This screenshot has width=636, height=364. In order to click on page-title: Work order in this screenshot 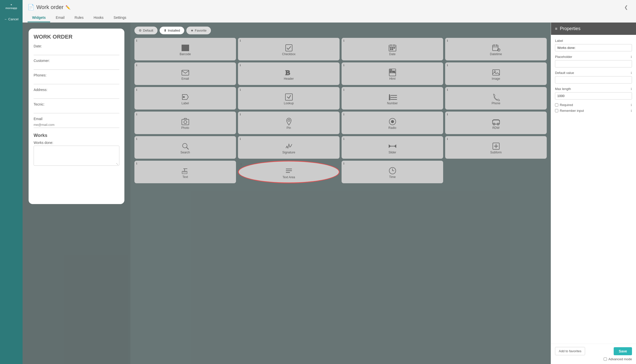, I will do `click(50, 7)`.